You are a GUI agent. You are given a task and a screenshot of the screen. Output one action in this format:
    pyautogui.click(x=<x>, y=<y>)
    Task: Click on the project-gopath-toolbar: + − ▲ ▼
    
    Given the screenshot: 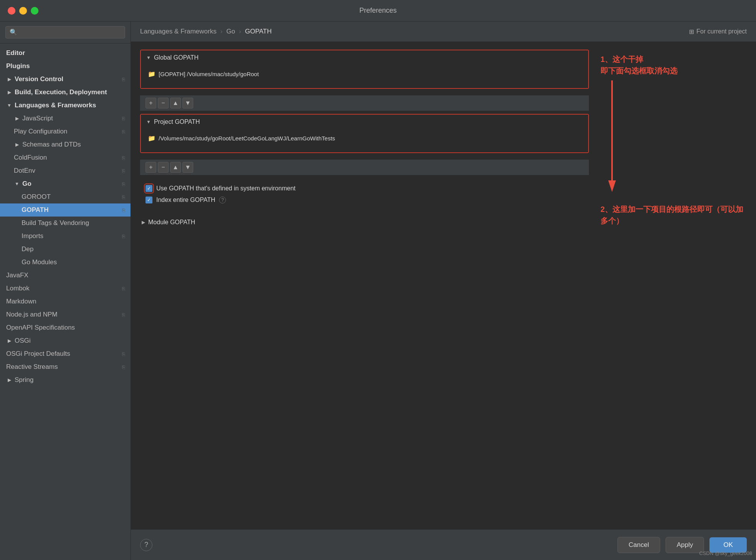 What is the action you would take?
    pyautogui.click(x=365, y=167)
    